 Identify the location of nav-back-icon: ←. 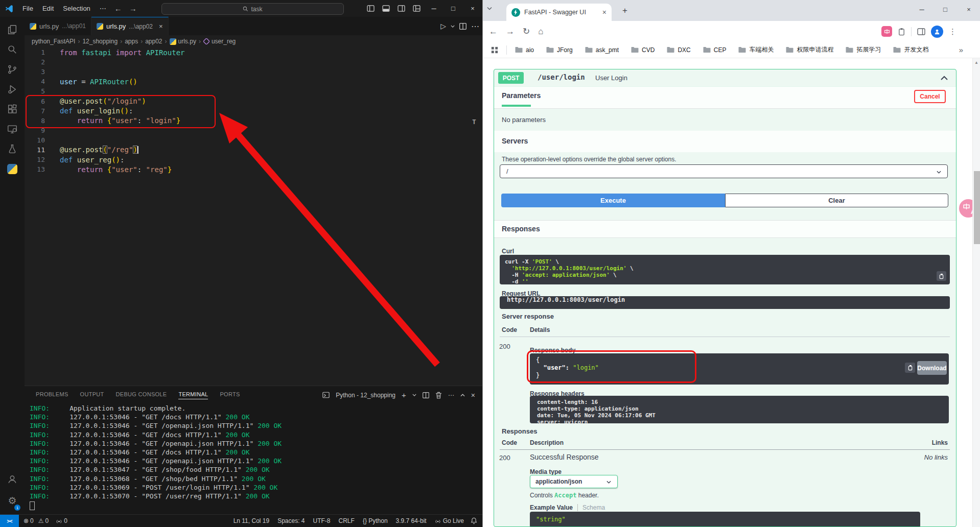
(119, 8).